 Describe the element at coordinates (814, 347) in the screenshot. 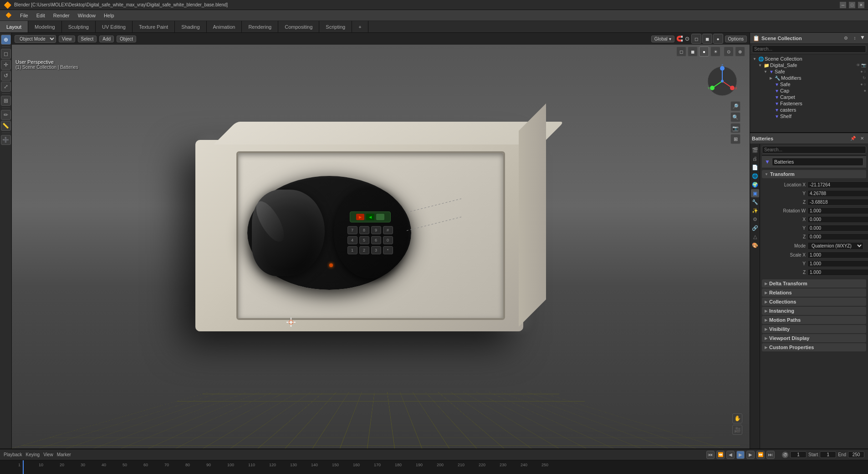

I see `custom-props-header: ▶ Custom Properties` at that location.